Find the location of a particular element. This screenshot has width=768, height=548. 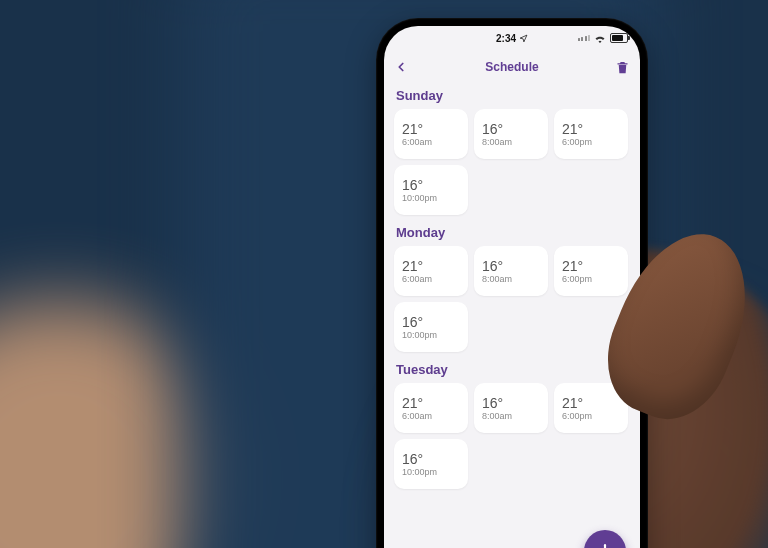

chevron-left-icon is located at coordinates (401, 67).